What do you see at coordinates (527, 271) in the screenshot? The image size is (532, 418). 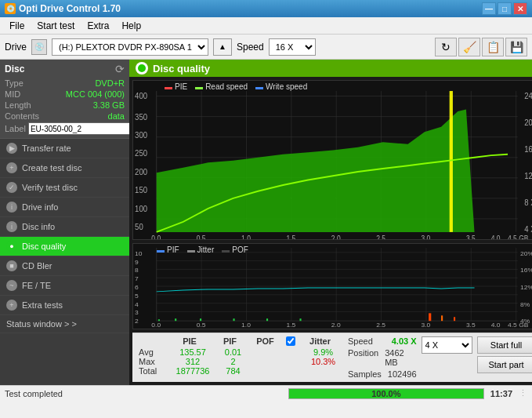 I see `svg-text: 16%` at bounding box center [527, 271].